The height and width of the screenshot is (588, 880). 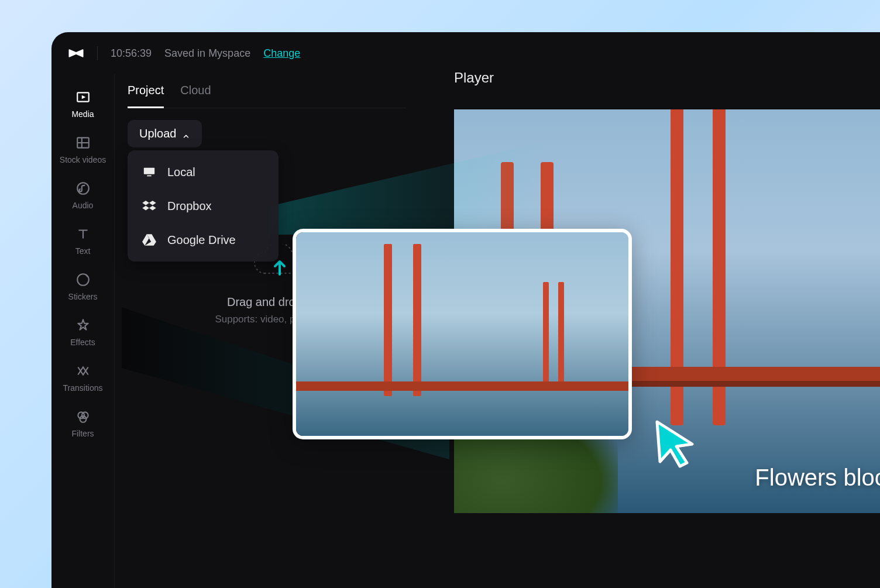 What do you see at coordinates (82, 434) in the screenshot?
I see `sidebar-item-label: Filters` at bounding box center [82, 434].